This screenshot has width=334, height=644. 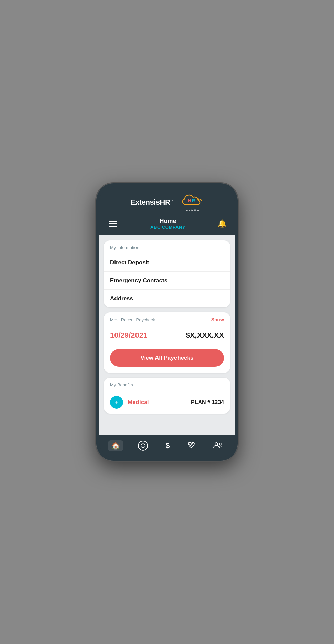 I want to click on emergency-contacts-item: Emergency Contacts, so click(x=167, y=281).